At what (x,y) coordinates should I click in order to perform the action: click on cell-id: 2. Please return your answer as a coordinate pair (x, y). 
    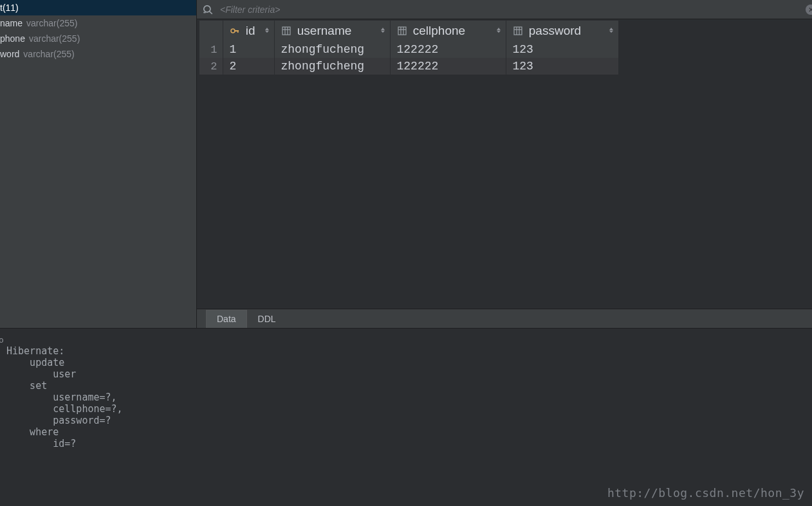
    Looking at the image, I should click on (248, 66).